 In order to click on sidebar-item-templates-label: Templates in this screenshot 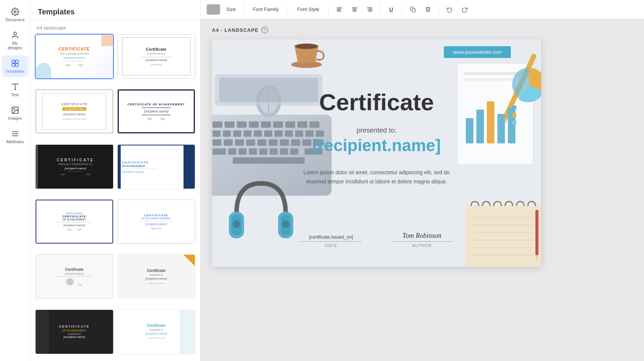, I will do `click(15, 71)`.